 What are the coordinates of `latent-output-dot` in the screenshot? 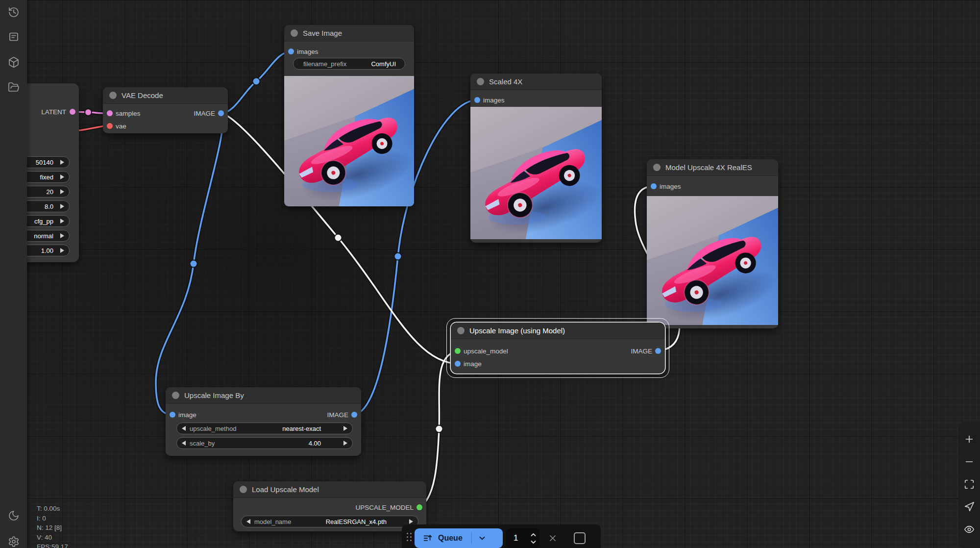 It's located at (73, 112).